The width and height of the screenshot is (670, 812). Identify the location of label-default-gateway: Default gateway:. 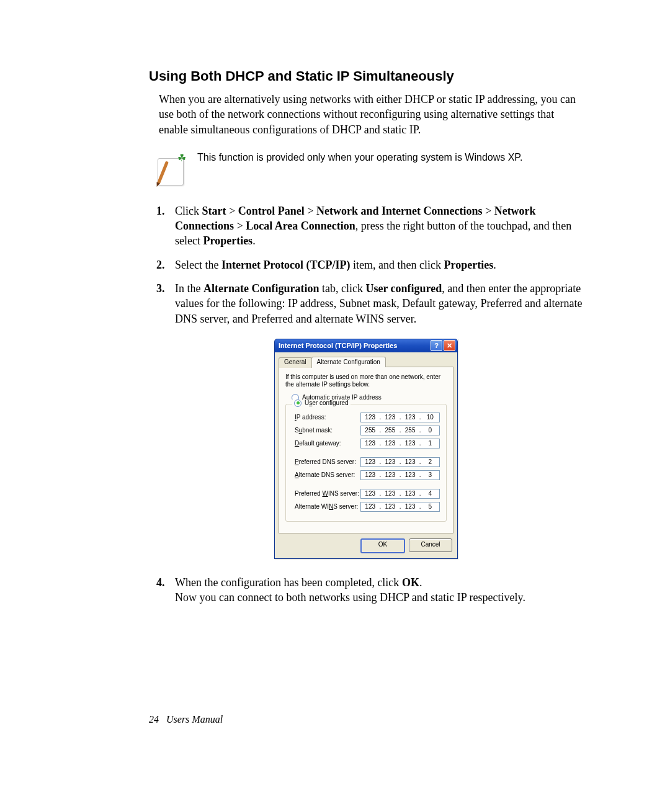
(318, 443).